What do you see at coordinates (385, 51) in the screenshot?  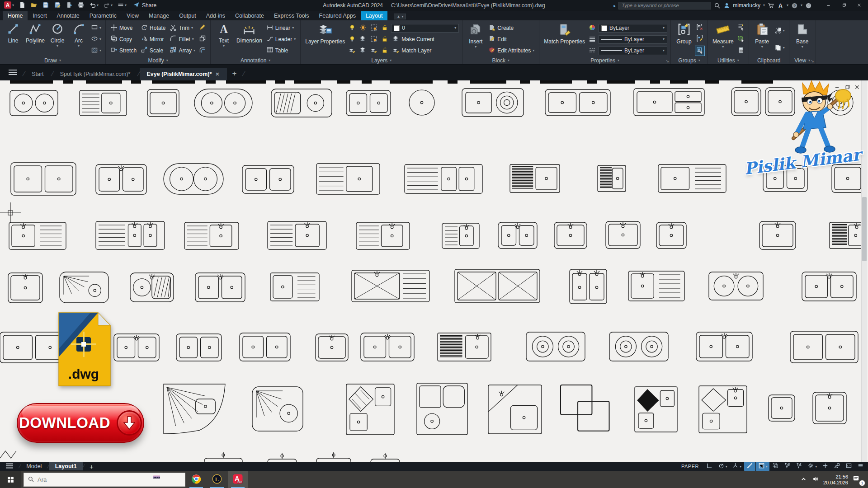 I see `layer-unlock2-icon` at bounding box center [385, 51].